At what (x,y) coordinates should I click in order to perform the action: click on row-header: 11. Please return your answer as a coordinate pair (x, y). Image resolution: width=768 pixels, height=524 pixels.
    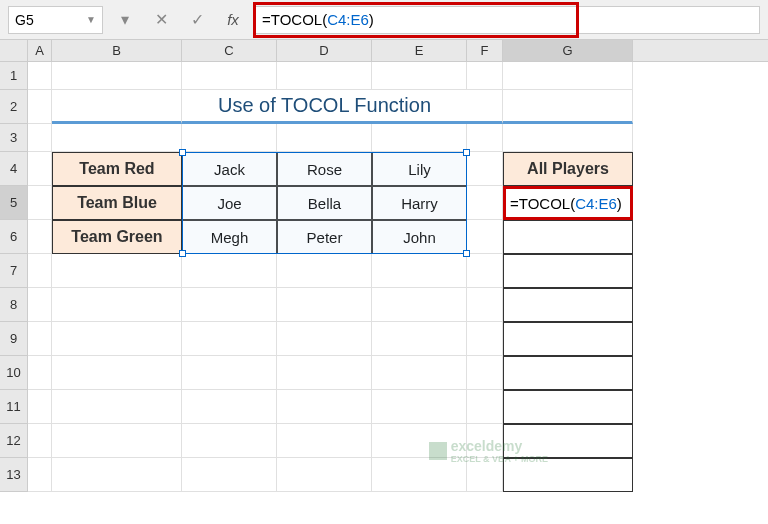
    Looking at the image, I should click on (14, 407).